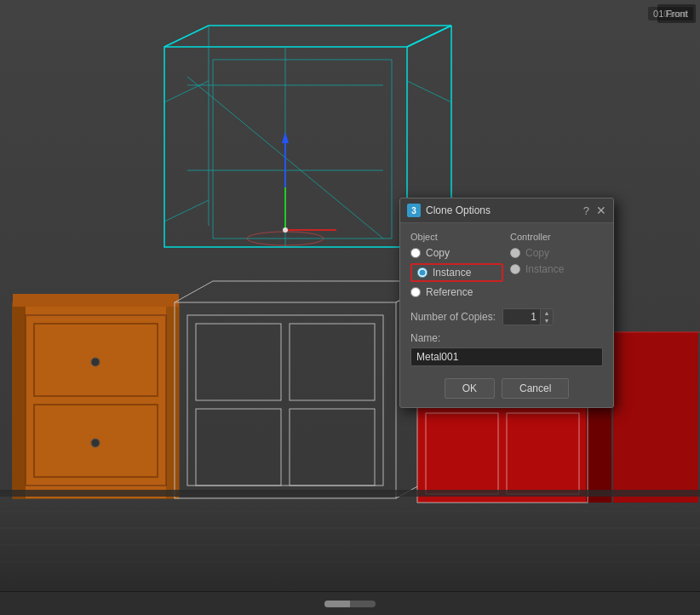  Describe the element at coordinates (586, 211) in the screenshot. I see `dialog-help-button: ?` at that location.